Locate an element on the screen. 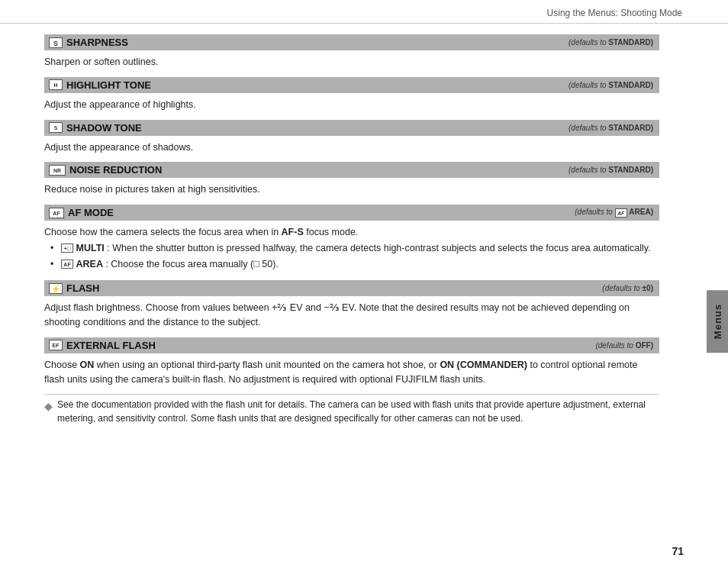  noise-title: NR NOISE REDUCTION is located at coordinates (105, 169).